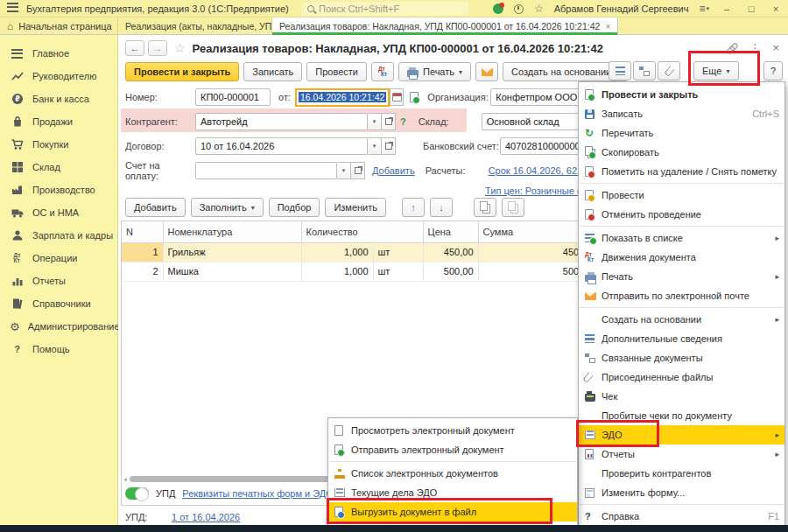 Image resolution: width=788 pixels, height=532 pixels. I want to click on sidebar-item-production: Производство, so click(59, 190).